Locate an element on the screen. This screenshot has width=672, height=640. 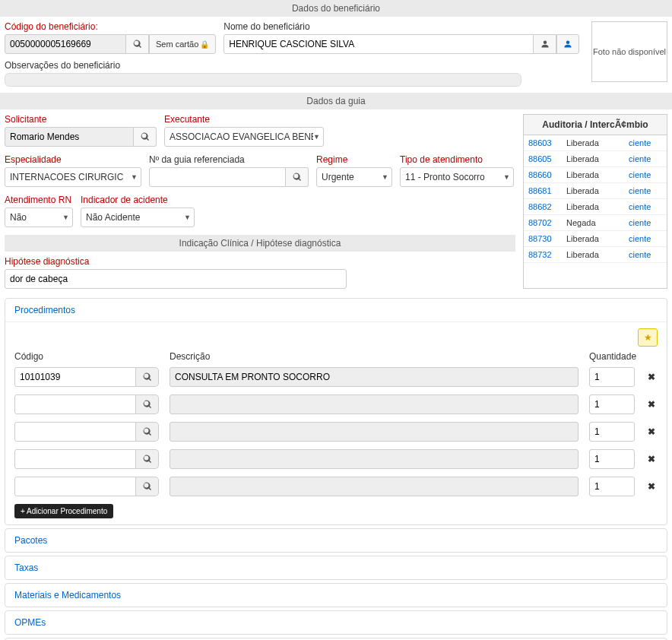
section-header-beneficiario: Dados do beneficiário is located at coordinates (336, 8).